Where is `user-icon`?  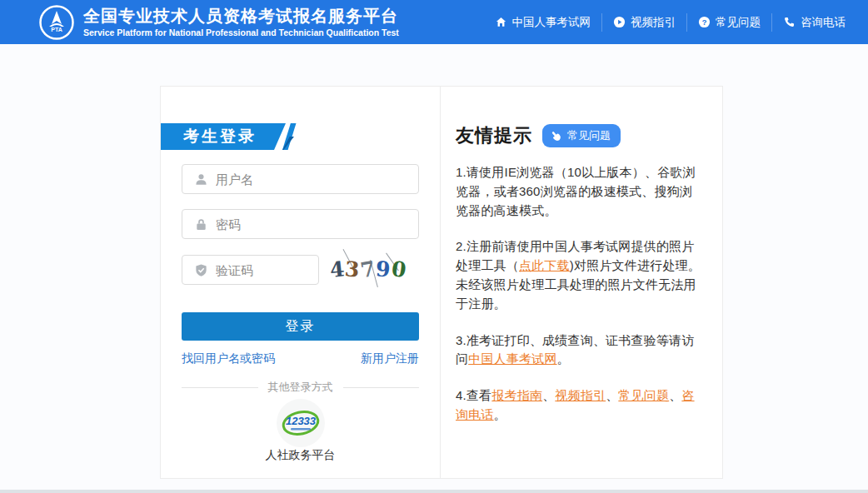 user-icon is located at coordinates (202, 180).